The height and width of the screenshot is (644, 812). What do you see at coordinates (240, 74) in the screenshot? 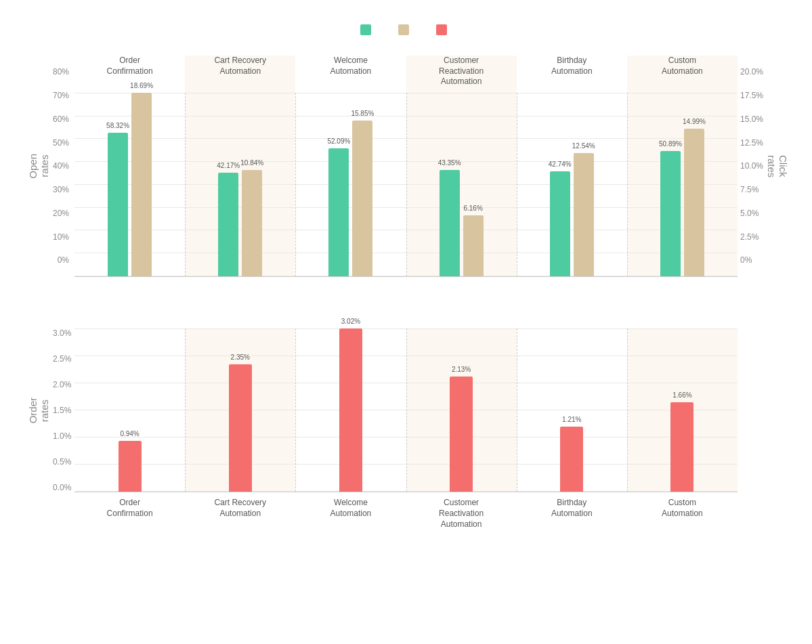
I see `top-group-label: Cart Recovery Automation` at bounding box center [240, 74].